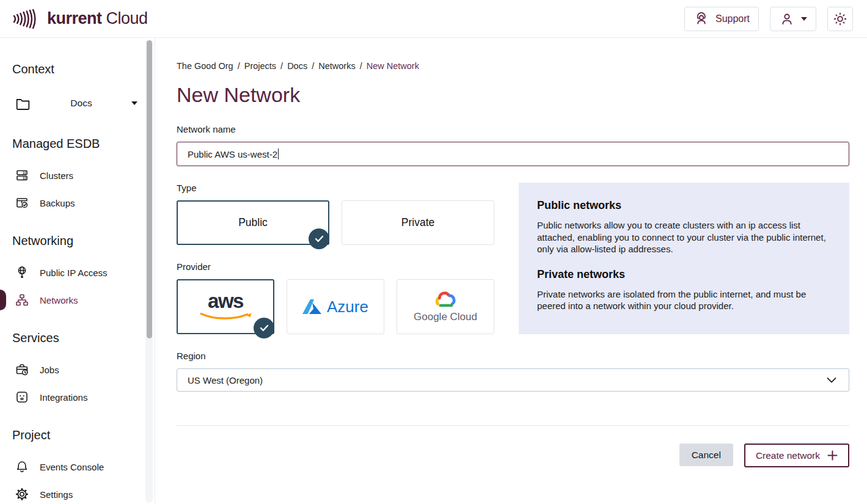 The width and height of the screenshot is (867, 504). I want to click on azure-logo-icon, so click(312, 307).